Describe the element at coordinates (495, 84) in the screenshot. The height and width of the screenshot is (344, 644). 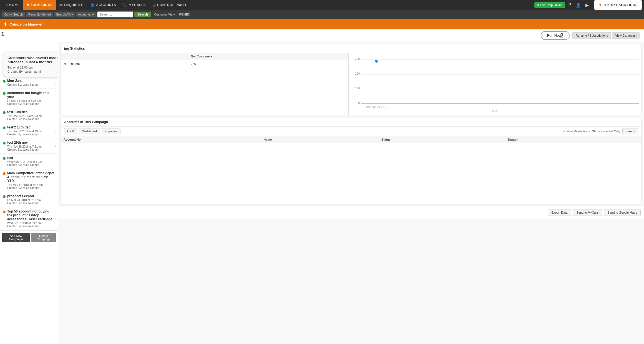
I see `campaign-chart: 300 200 100 0 Mon Jan 21 2019` at that location.